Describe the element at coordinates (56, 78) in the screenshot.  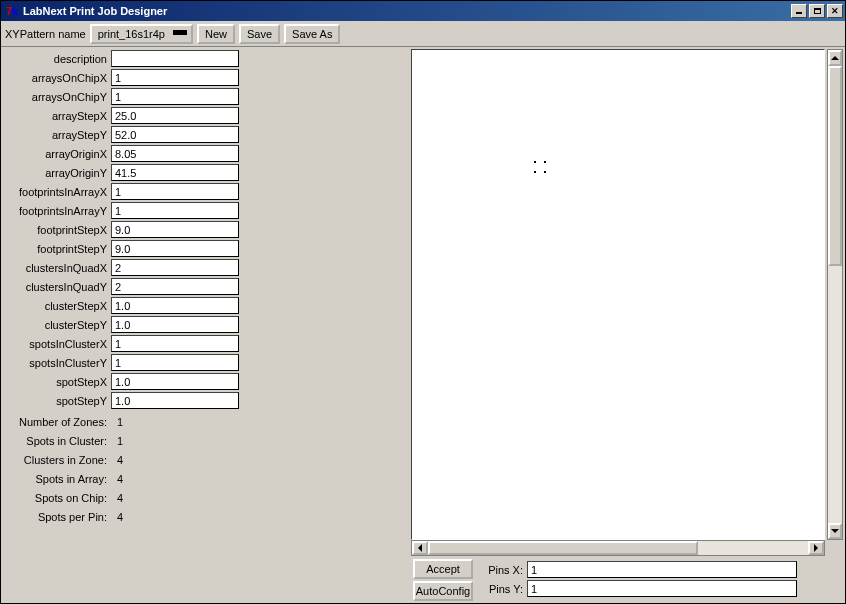
I see `field-label: arraysOnChipX` at that location.